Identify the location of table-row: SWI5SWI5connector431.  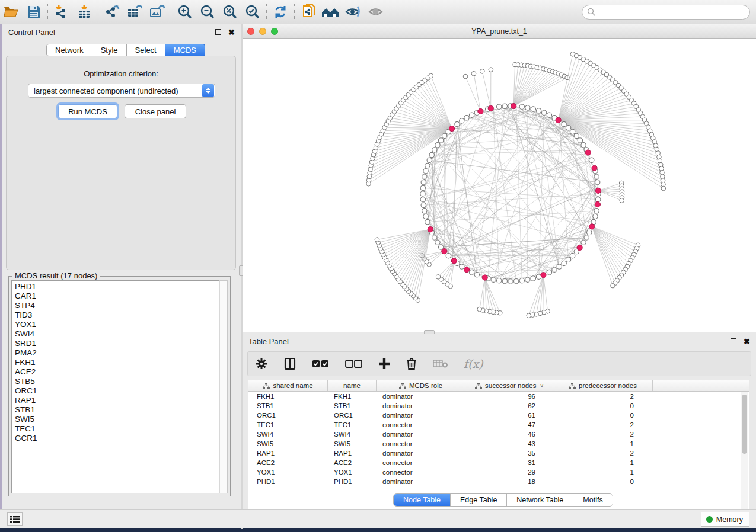
(499, 444).